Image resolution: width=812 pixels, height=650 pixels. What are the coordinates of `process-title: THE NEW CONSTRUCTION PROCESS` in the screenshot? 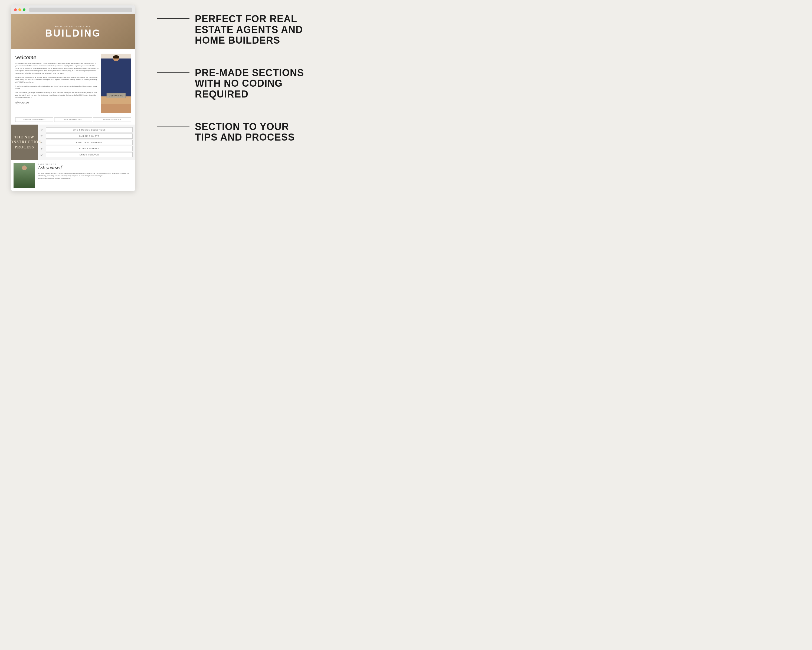 It's located at (26, 142).